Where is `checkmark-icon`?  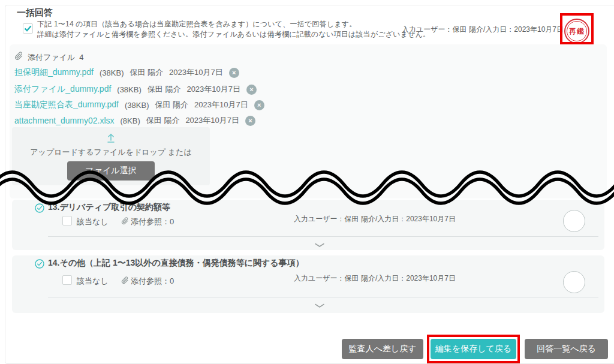 checkmark-icon is located at coordinates (28, 29).